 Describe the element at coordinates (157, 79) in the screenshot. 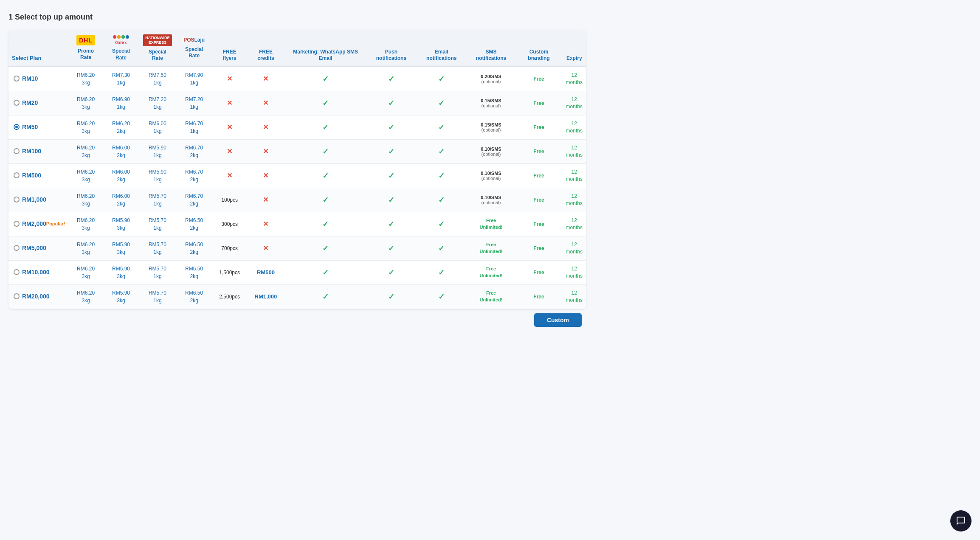

I see `nationwide-rate-rm10: RM7.501kg` at that location.